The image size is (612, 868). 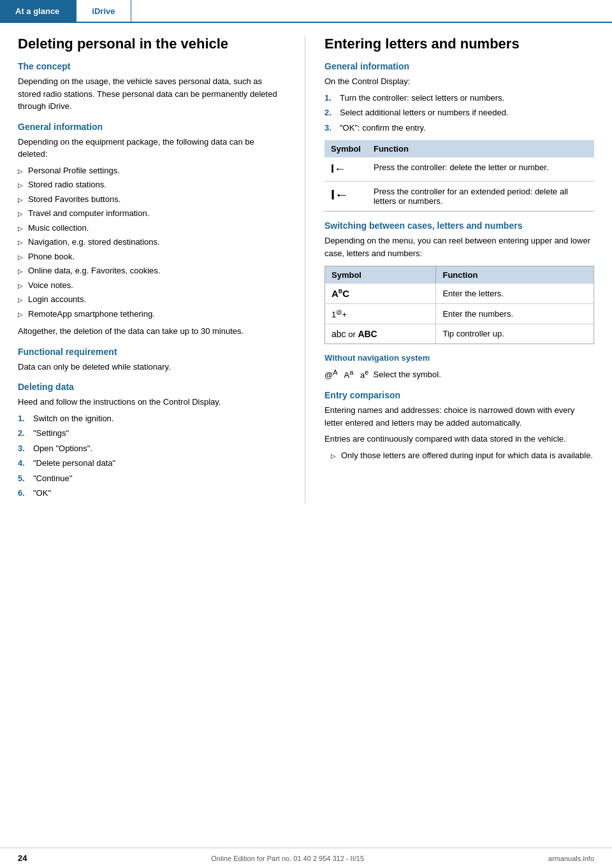 I want to click on functional-req-text: Data can only be deleted while stationar…, so click(x=152, y=367).